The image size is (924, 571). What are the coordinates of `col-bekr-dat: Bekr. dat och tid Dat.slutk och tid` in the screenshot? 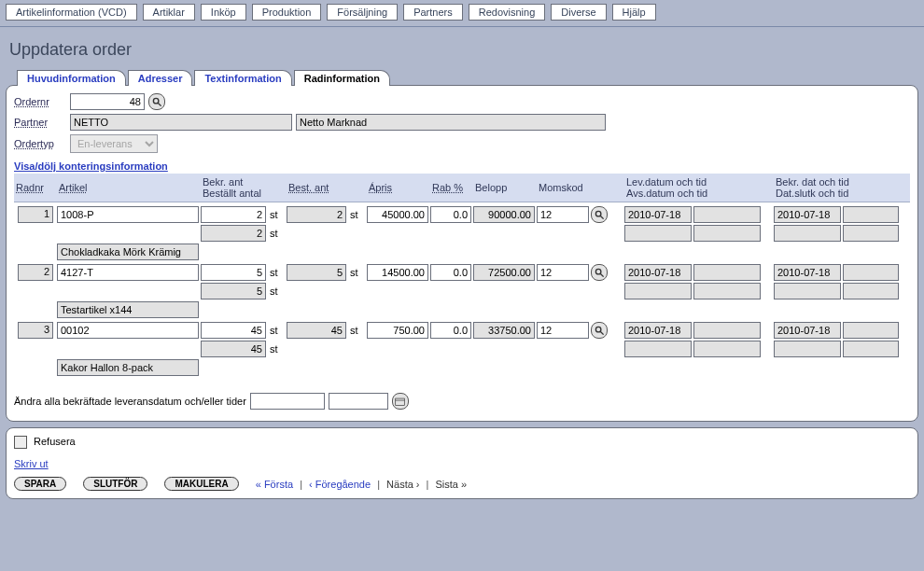 It's located at (836, 188).